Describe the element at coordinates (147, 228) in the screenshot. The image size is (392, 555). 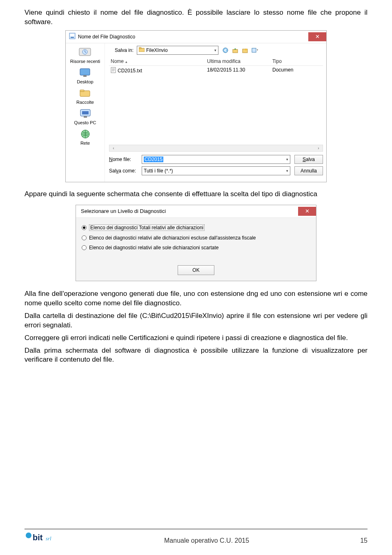
I see `radio-label: Elenco dei diagnostici Totali relativi a…` at that location.